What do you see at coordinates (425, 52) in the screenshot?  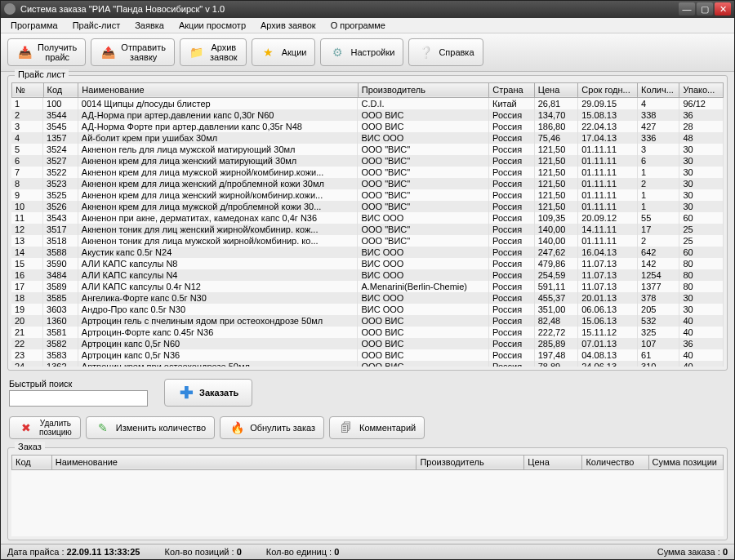 I see `help-icon: ❔` at bounding box center [425, 52].